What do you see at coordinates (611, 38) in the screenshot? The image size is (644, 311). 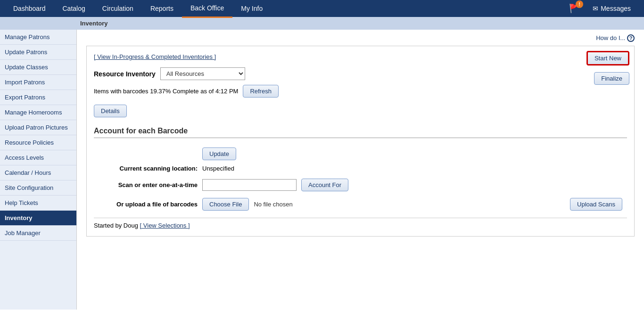 I see `how-do-i-link: How do I...` at bounding box center [611, 38].